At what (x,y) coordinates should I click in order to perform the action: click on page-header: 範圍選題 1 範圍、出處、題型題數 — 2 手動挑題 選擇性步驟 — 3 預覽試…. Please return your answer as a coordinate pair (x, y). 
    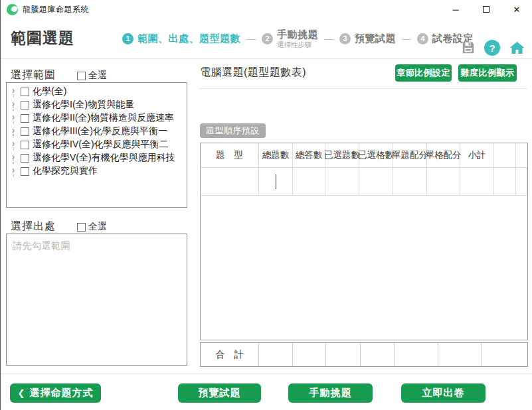
    Looking at the image, I should click on (266, 38).